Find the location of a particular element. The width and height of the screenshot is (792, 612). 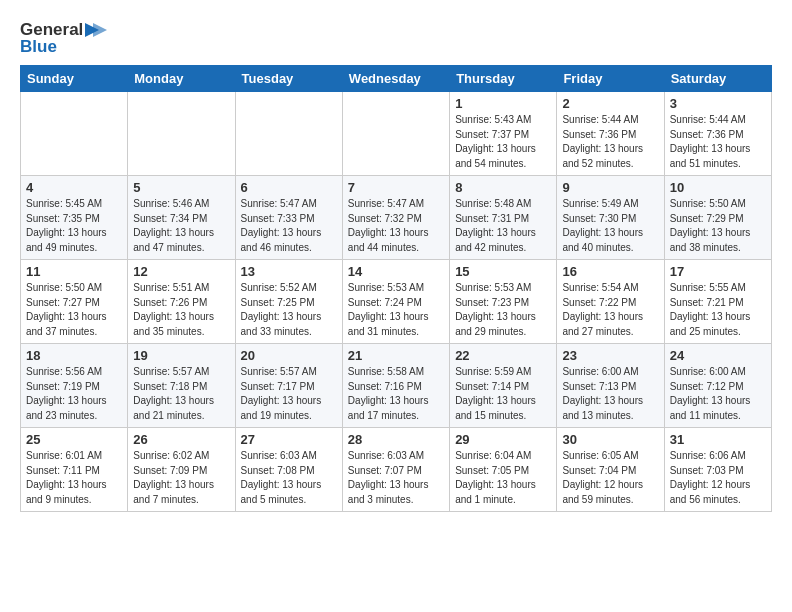

day-number: 25 is located at coordinates (74, 440).